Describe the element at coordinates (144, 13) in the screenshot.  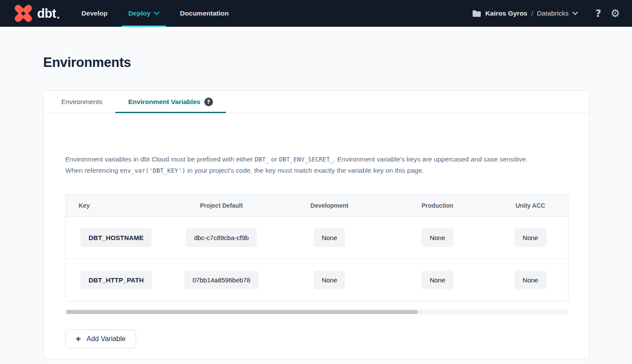
I see `nav-item-deploy: Deploy` at that location.